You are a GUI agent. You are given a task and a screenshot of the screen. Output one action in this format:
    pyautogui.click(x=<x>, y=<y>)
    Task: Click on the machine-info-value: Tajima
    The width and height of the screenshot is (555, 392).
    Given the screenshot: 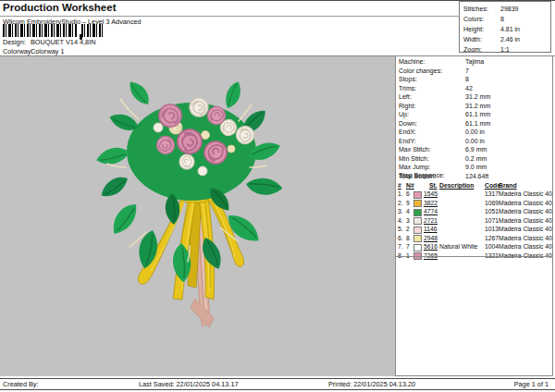 What is the action you would take?
    pyautogui.click(x=475, y=62)
    